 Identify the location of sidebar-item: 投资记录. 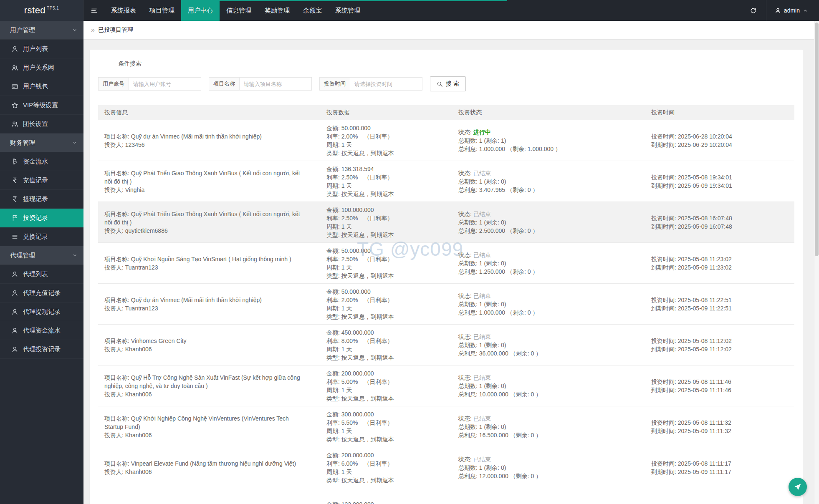
(42, 218).